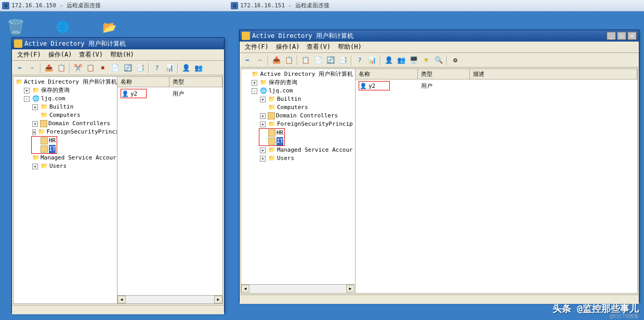  What do you see at coordinates (414, 60) in the screenshot?
I see `computer-icon: 🖥️` at bounding box center [414, 60].